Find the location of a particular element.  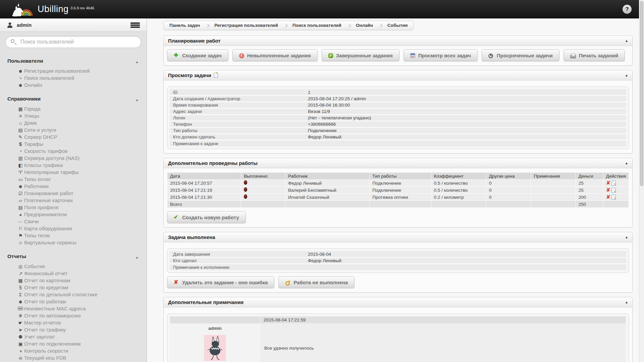

sidebar-item: ☑ Планирование работ is located at coordinates (73, 193).